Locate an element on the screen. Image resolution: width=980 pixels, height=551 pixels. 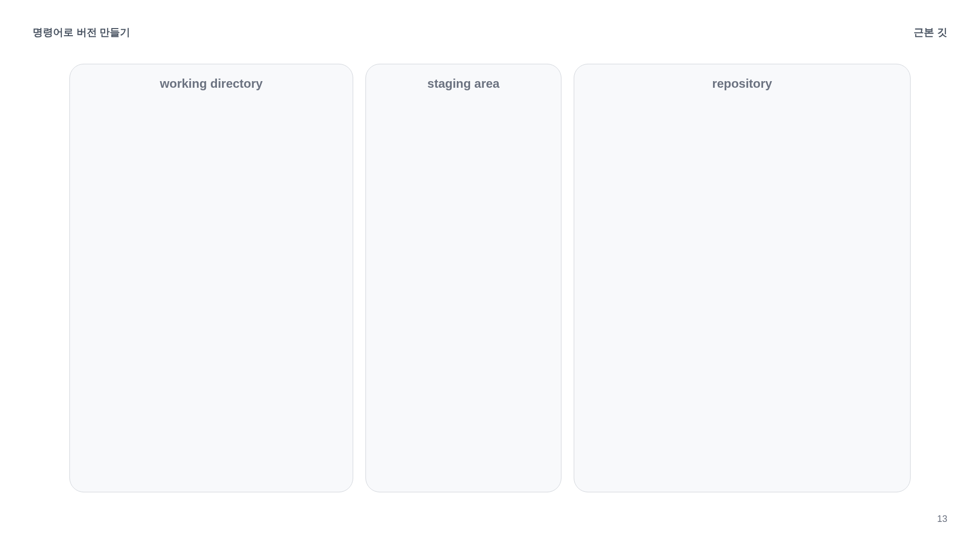
slide-header: 명령어로 버전 만들기 근본 깃 is located at coordinates (490, 33).